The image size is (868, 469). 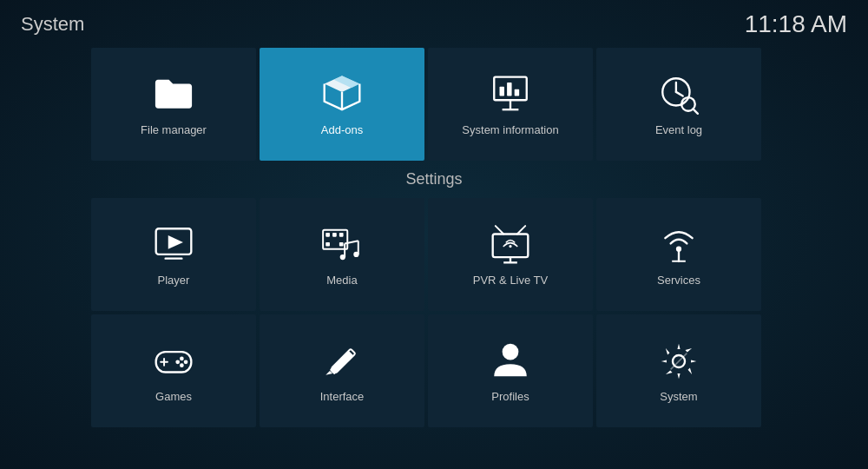 I want to click on play-icon, so click(x=174, y=245).